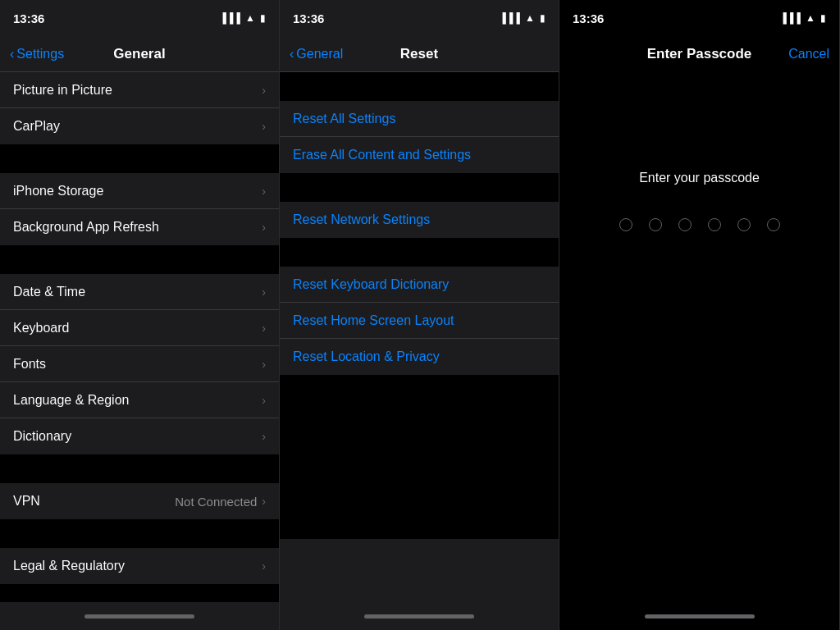 This screenshot has height=630, width=840. I want to click on battery-icon-passcode: ▮, so click(824, 18).